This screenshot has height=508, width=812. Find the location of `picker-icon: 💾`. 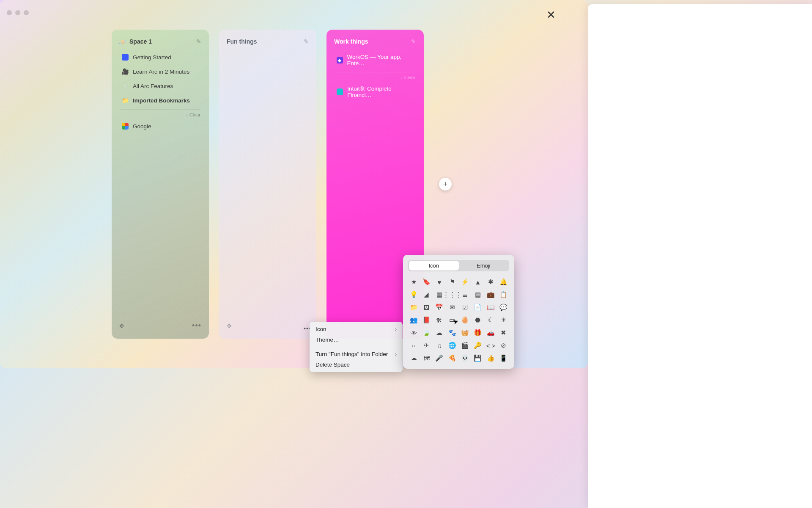

picker-icon: 💾 is located at coordinates (478, 358).